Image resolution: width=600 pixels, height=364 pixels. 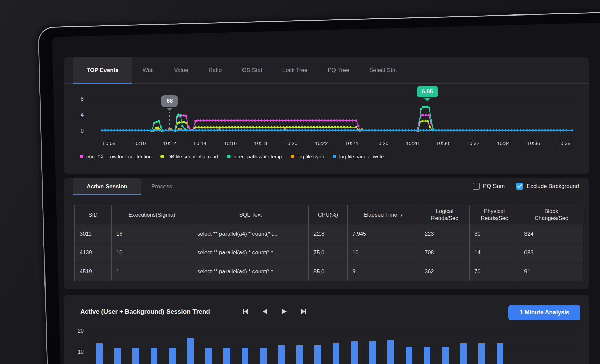 What do you see at coordinates (328, 234) in the screenshot?
I see `table-cell: 22.8` at bounding box center [328, 234].